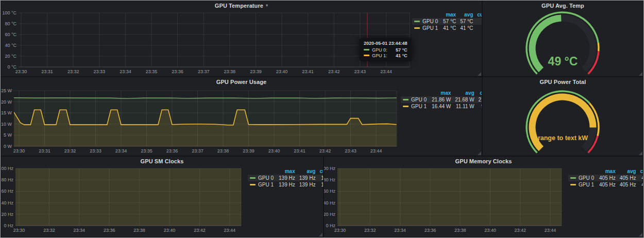 This screenshot has width=644, height=238. I want to click on legend-value: 11.11 W, so click(465, 106).